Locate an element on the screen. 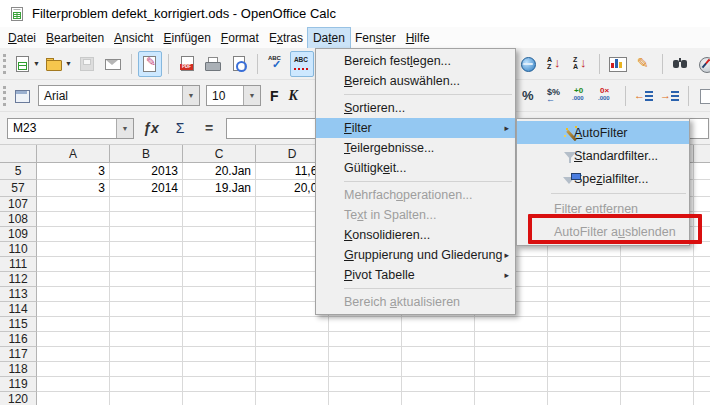 The width and height of the screenshot is (710, 405). hyperlink-button is located at coordinates (529, 64).